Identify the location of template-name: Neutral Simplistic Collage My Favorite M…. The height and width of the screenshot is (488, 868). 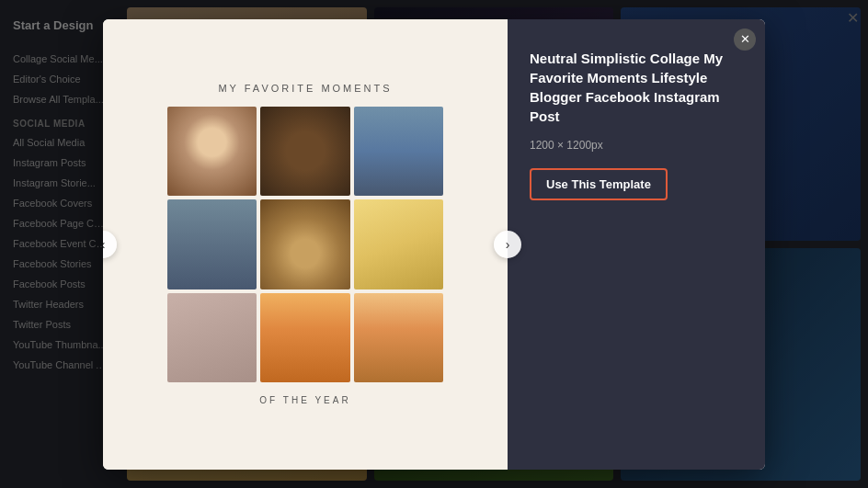
(636, 87).